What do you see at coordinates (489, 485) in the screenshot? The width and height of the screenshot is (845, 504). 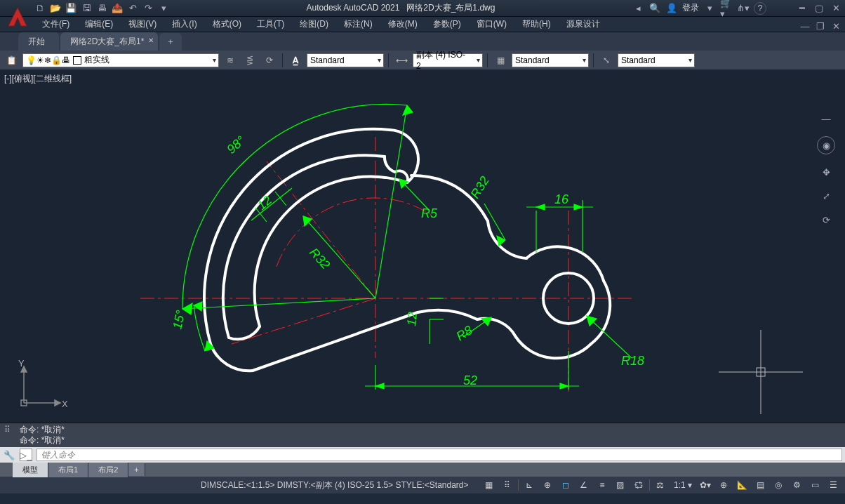 I see `grid-icon: ▦` at bounding box center [489, 485].